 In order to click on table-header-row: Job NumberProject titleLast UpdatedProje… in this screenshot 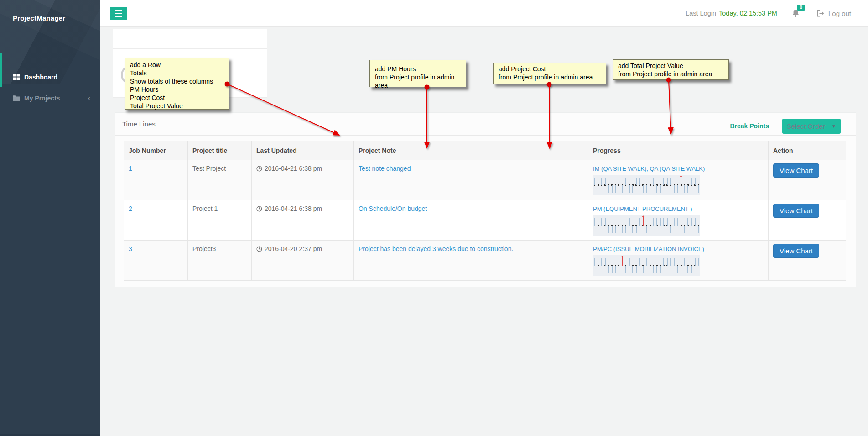, I will do `click(485, 151)`.